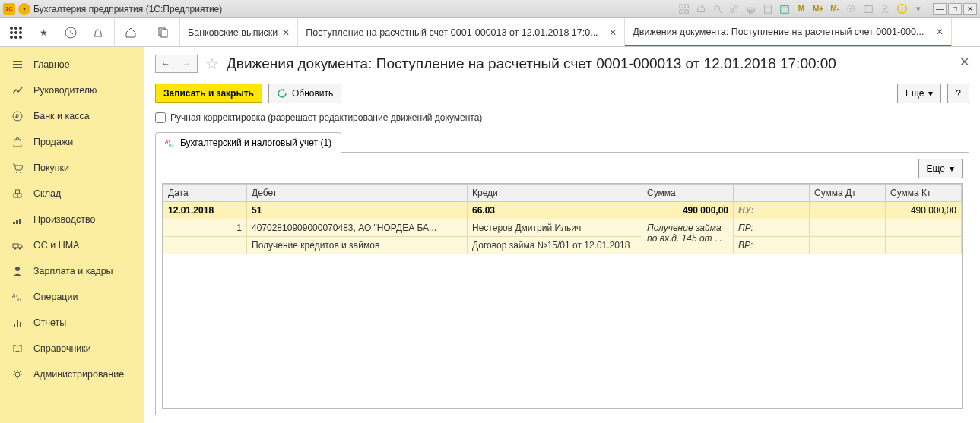 This screenshot has width=980, height=423. Describe the element at coordinates (208, 93) in the screenshot. I see `save-close-button: Записать и закрыть` at that location.